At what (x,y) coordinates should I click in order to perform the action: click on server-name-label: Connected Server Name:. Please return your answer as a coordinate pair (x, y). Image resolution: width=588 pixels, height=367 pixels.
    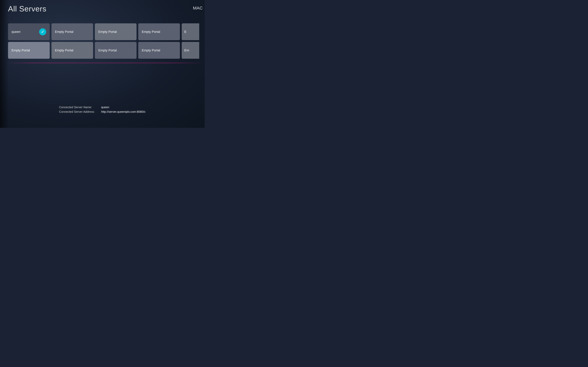
    Looking at the image, I should click on (80, 107).